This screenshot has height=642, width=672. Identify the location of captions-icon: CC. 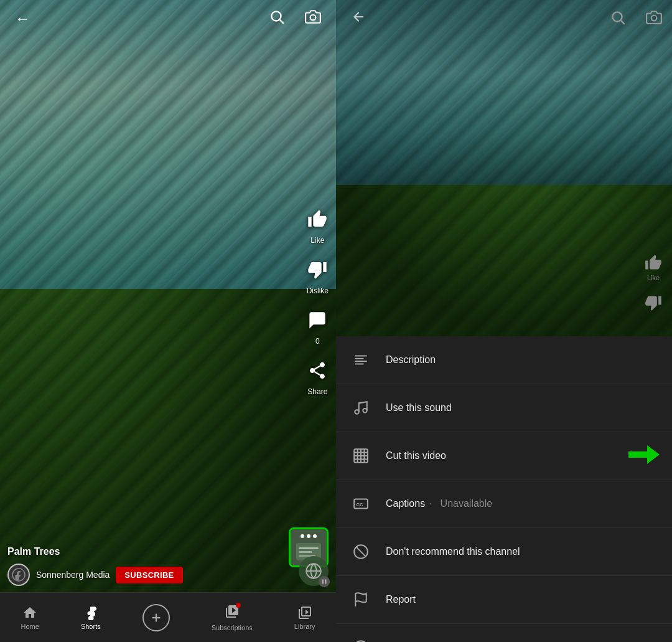
(361, 504).